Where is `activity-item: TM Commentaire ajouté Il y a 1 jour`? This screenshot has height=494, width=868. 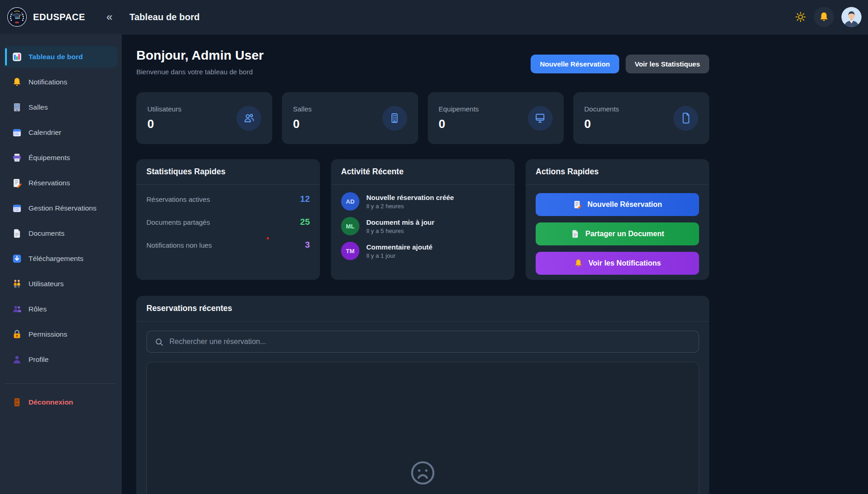 activity-item: TM Commentaire ajouté Il y a 1 jour is located at coordinates (423, 251).